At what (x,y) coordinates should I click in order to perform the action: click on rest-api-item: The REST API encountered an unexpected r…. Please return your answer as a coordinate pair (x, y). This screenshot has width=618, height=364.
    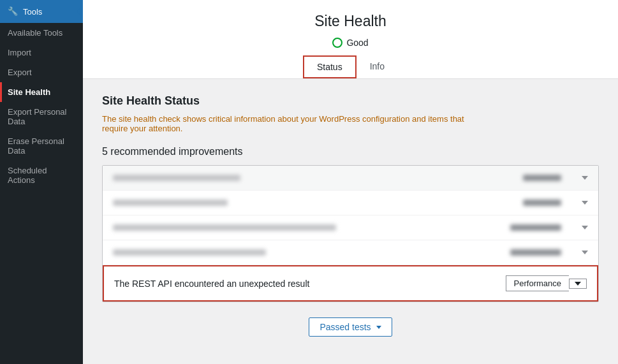
    Looking at the image, I should click on (351, 283).